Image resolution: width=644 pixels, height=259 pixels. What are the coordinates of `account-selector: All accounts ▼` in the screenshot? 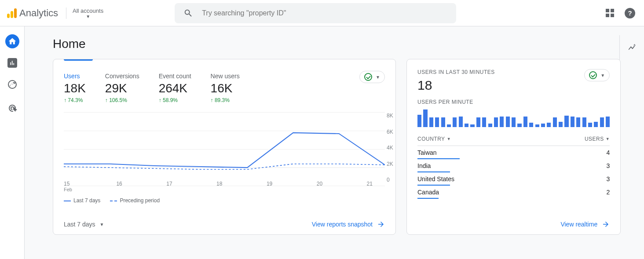 It's located at (88, 13).